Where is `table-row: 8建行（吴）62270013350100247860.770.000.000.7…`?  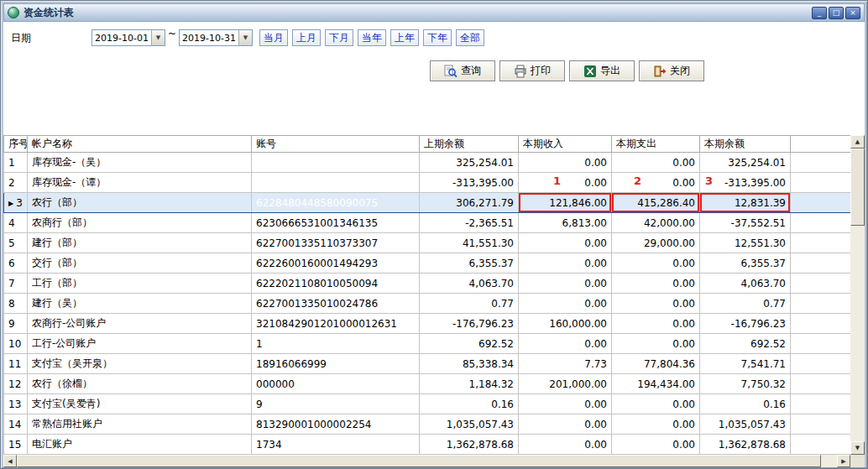 table-row: 8建行（吴）62270013350100247860.770.000.000.7… is located at coordinates (428, 304).